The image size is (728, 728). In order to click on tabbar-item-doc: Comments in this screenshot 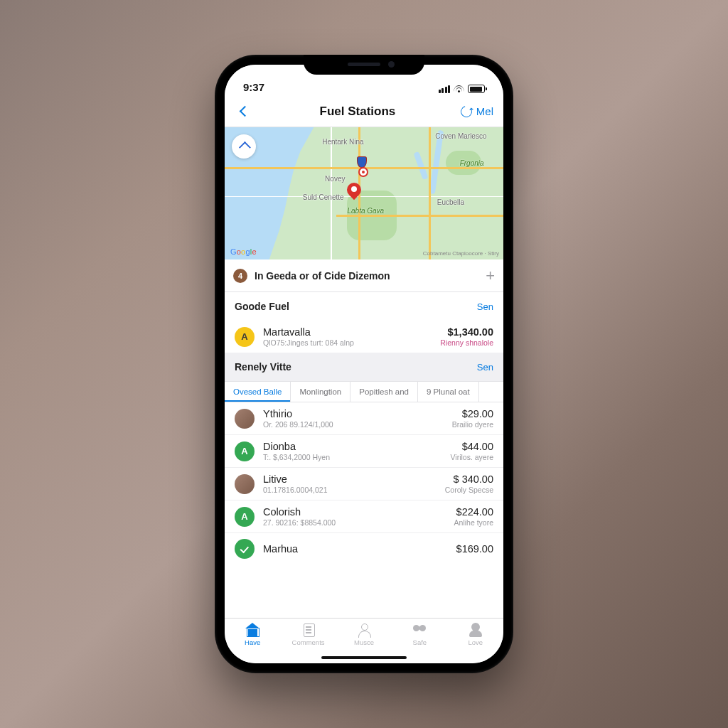, I will do `click(308, 634)`.